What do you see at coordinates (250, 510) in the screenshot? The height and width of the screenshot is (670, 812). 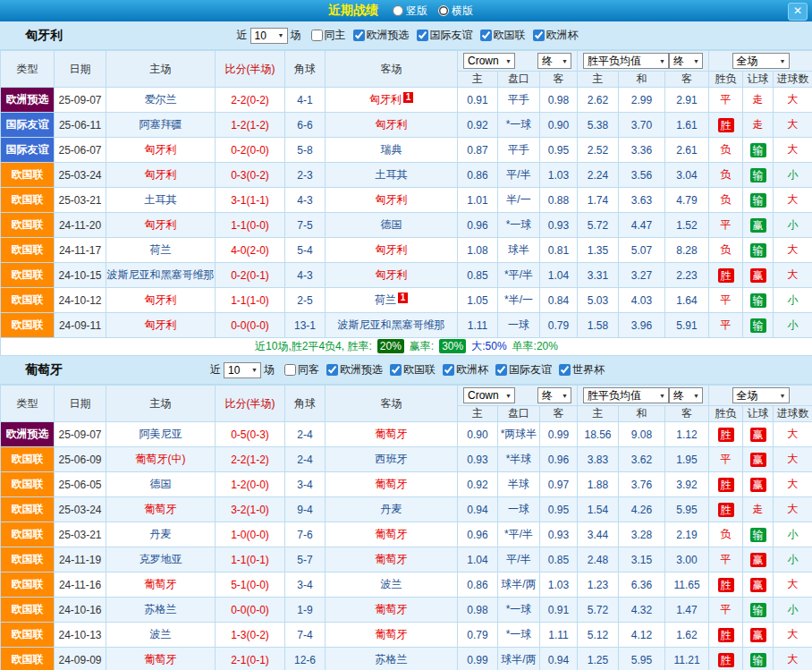 I see `score-cell: 3-2(1-0)` at bounding box center [250, 510].